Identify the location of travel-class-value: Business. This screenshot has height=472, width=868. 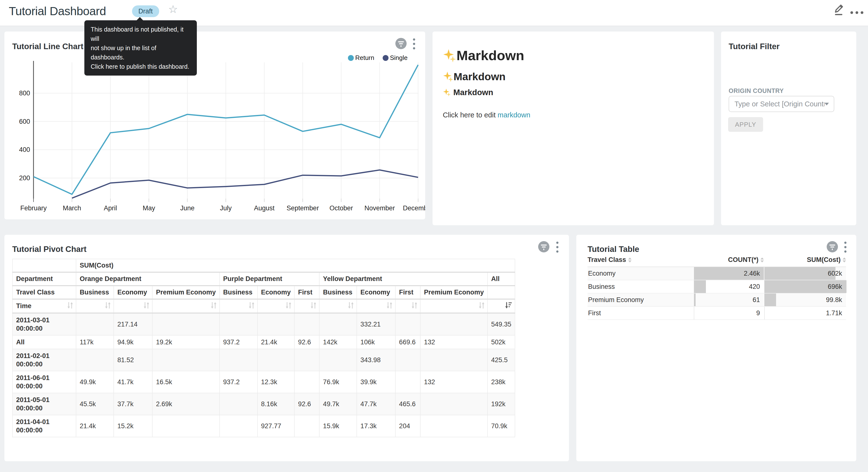
(601, 287).